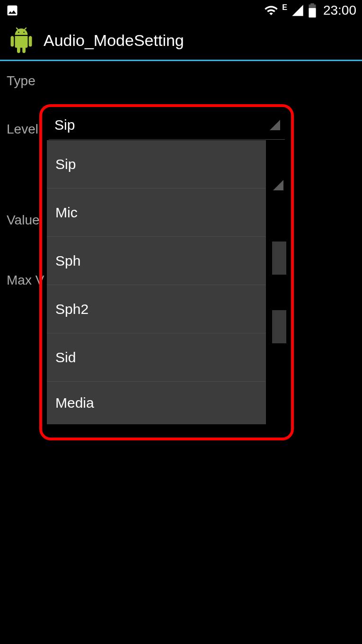  Describe the element at coordinates (156, 213) in the screenshot. I see `dropdown-item-mic: Mic` at that location.